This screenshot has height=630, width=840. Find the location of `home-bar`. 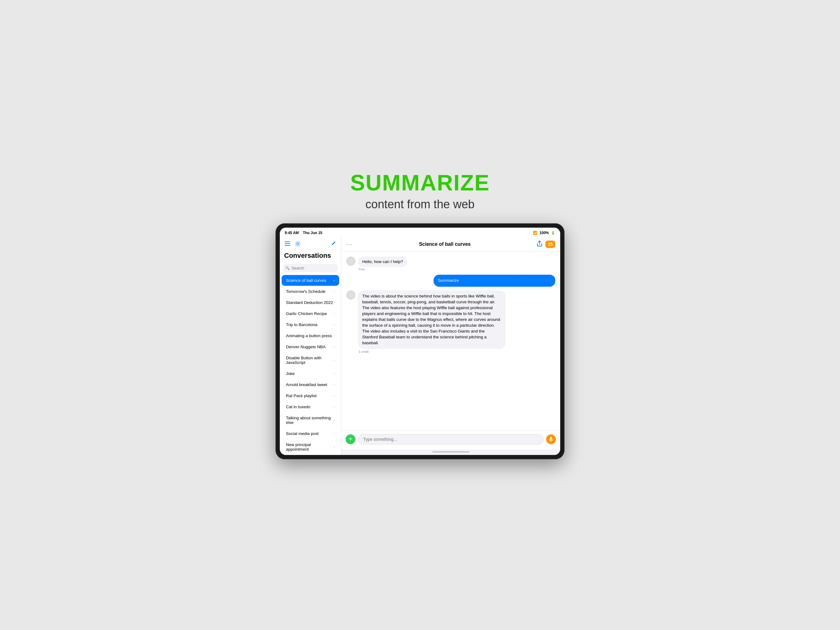

home-bar is located at coordinates (451, 452).